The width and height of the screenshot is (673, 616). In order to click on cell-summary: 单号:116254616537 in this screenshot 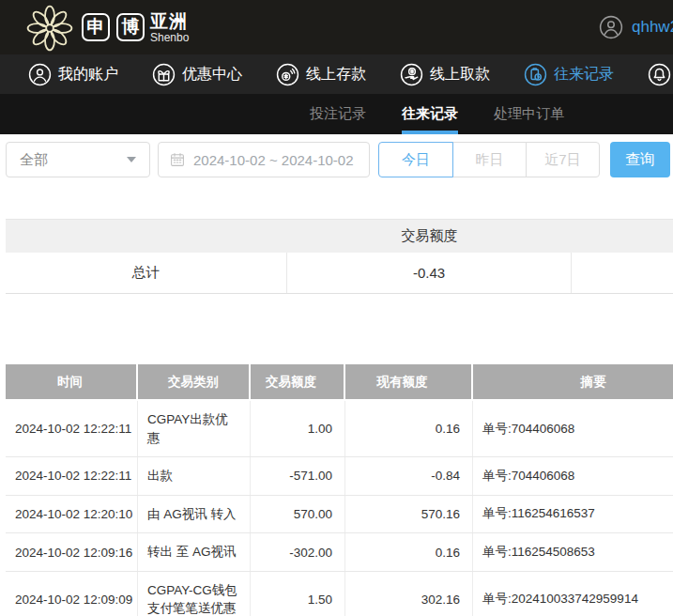, I will do `click(573, 515)`.